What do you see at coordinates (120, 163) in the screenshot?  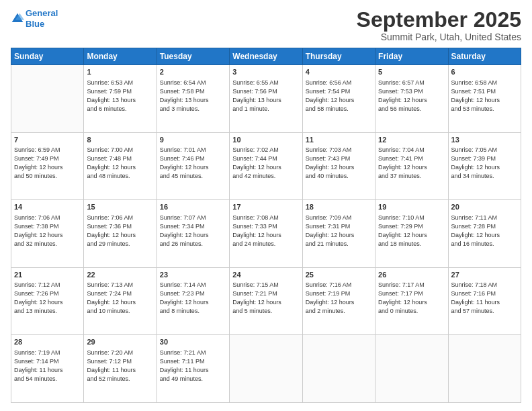 I see `day-info: Sunrise: 7:00 AM Sunset: 7:48 PM Dayligh…` at bounding box center [120, 163].